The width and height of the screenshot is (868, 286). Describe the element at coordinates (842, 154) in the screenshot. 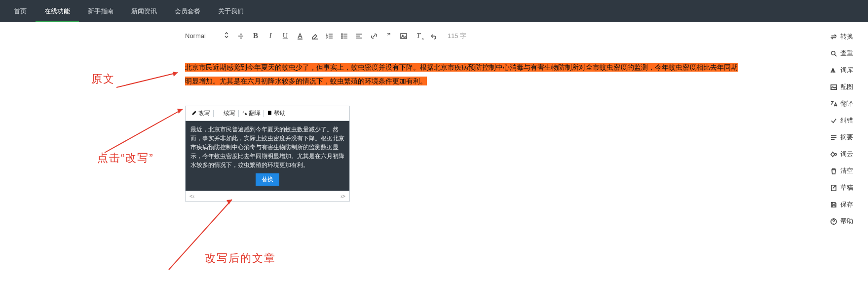

I see `side-wordcloud: 词云` at that location.